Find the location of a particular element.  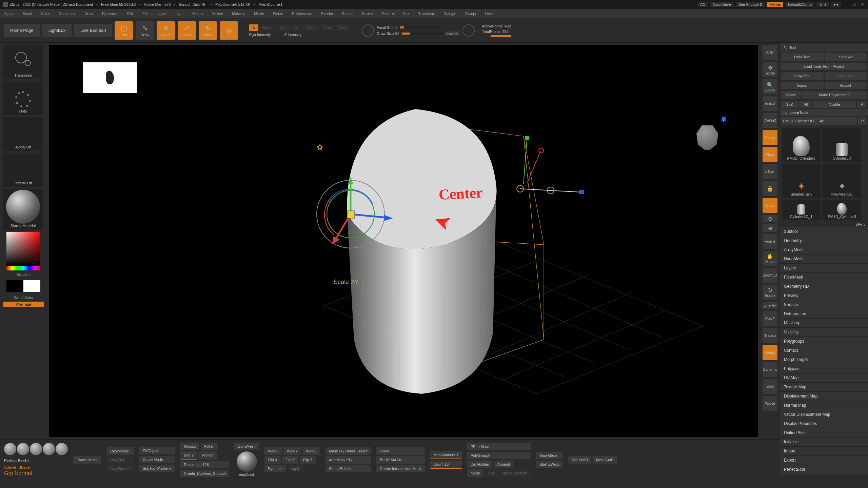

append-button: Append is located at coordinates (504, 464).